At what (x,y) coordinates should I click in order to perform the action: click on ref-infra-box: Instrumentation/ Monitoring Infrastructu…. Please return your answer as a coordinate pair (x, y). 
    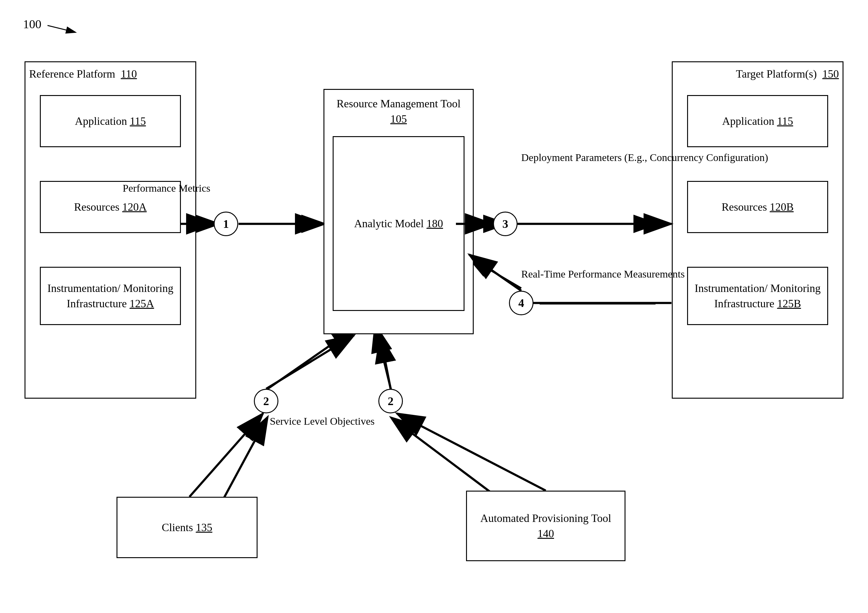
    Looking at the image, I should click on (110, 296).